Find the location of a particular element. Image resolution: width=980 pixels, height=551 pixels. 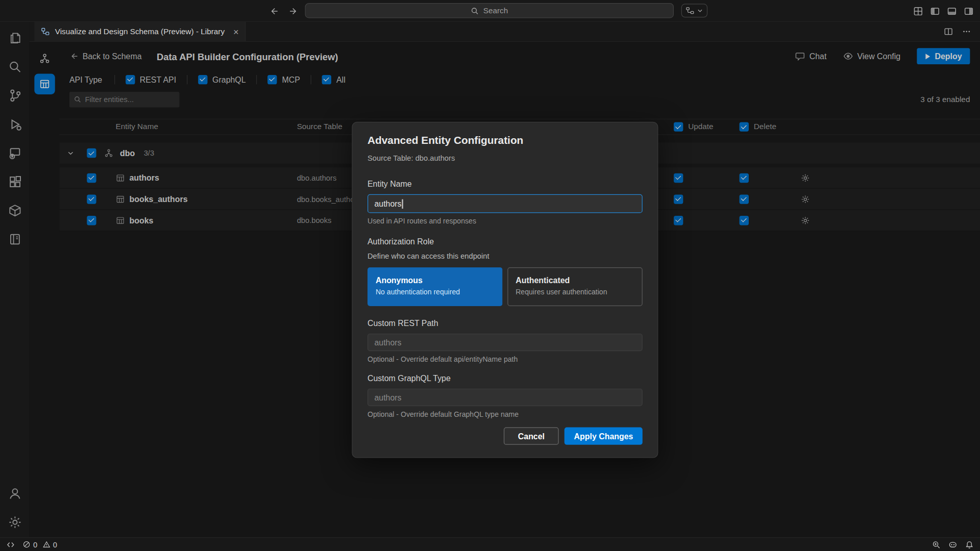

history-back-icon is located at coordinates (274, 11).